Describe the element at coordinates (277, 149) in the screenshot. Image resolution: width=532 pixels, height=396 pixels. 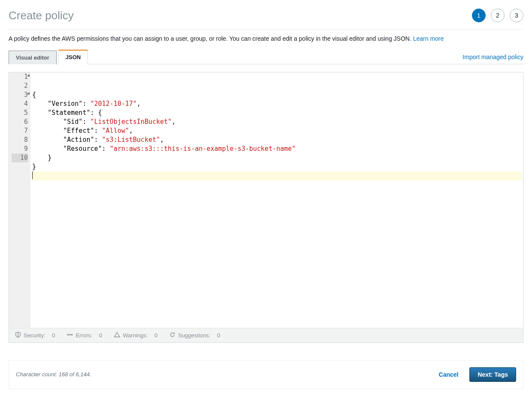
I see `code-line: "Resource": "arn:aws:s3:::this-is-an-exa…` at that location.